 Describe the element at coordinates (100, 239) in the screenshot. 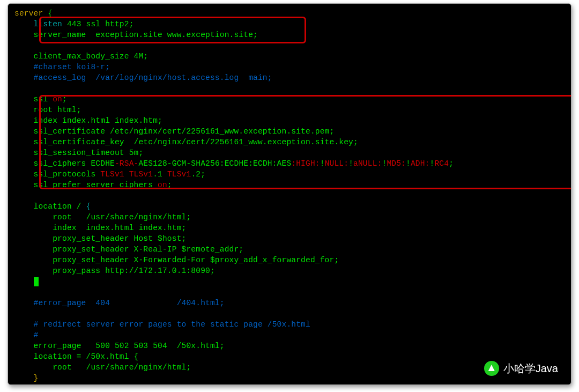

I see `directive-proxy-set-header-host: proxy_set_header Host $host;` at that location.